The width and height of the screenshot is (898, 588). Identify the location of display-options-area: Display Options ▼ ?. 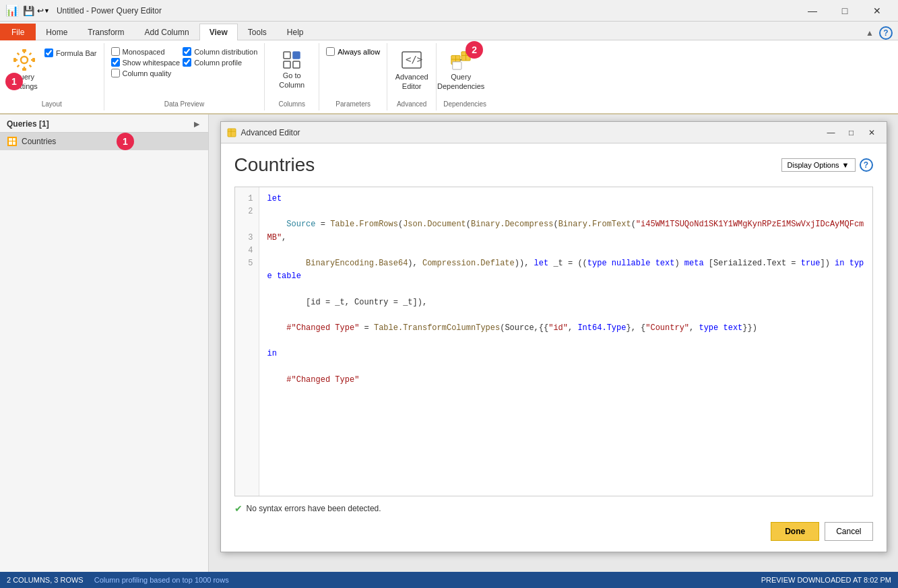
(827, 165).